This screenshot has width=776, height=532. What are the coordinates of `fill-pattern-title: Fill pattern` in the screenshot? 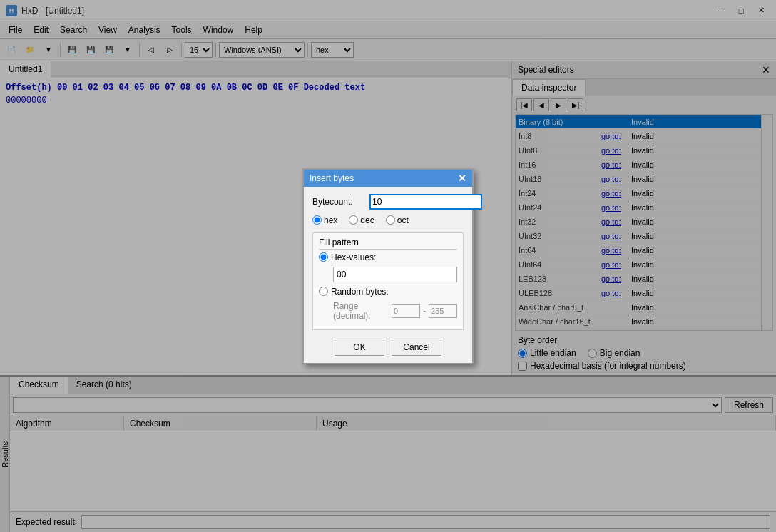 It's located at (388, 244).